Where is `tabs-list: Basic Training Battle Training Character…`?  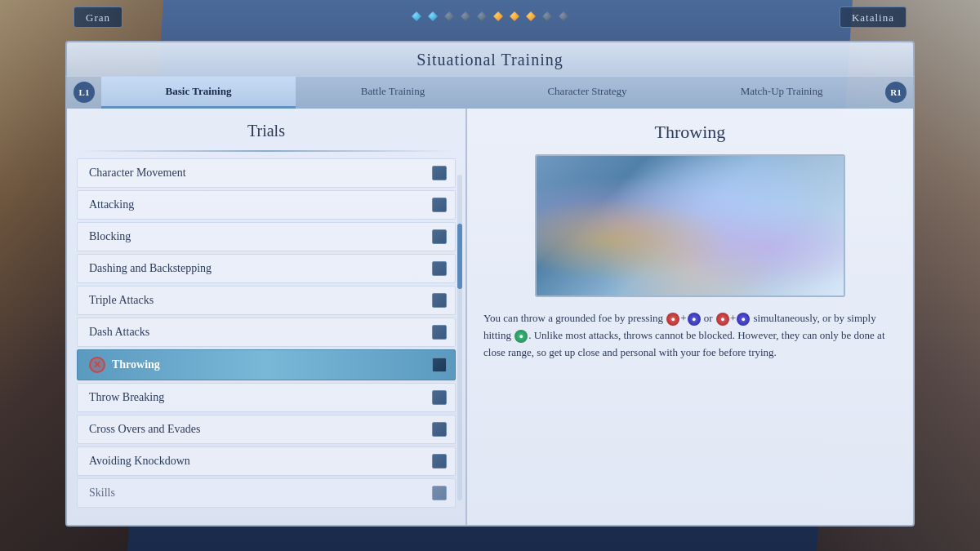
tabs-list: Basic Training Battle Training Character… is located at coordinates (490, 93).